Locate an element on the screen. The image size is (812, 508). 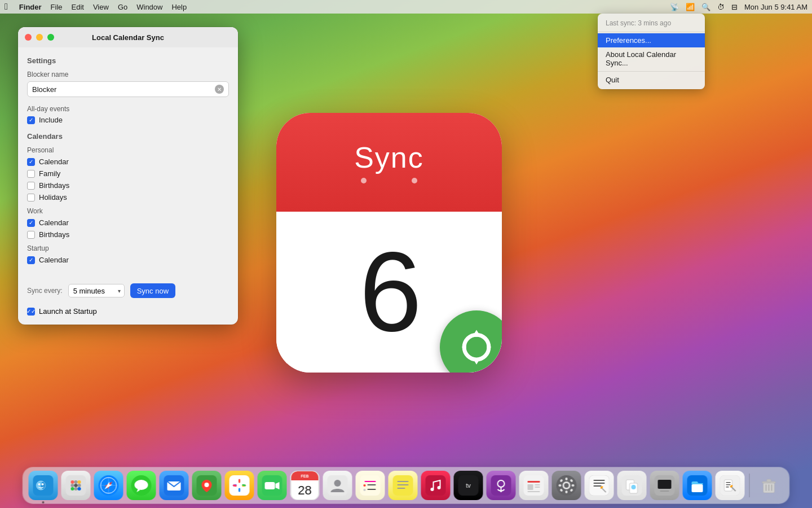
dock-item-maps is located at coordinates (207, 485).